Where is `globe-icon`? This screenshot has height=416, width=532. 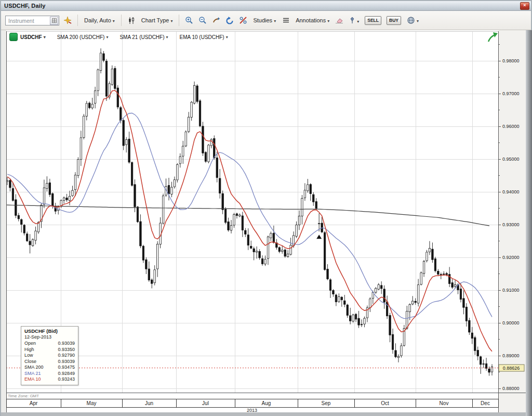
globe-icon is located at coordinates (411, 20).